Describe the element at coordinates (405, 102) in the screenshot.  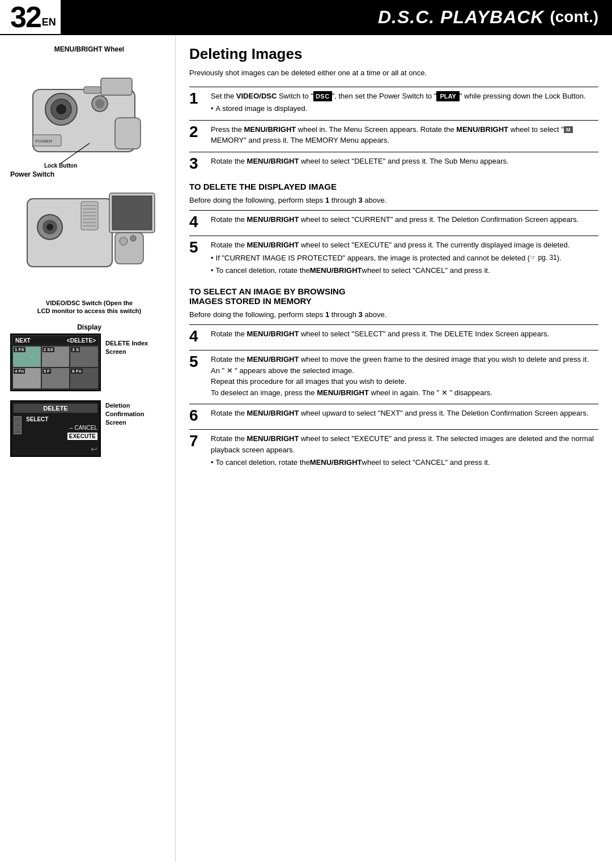
I see `step-1-content: Set the VIDEO/DSC Switch to "DSC", then …` at that location.